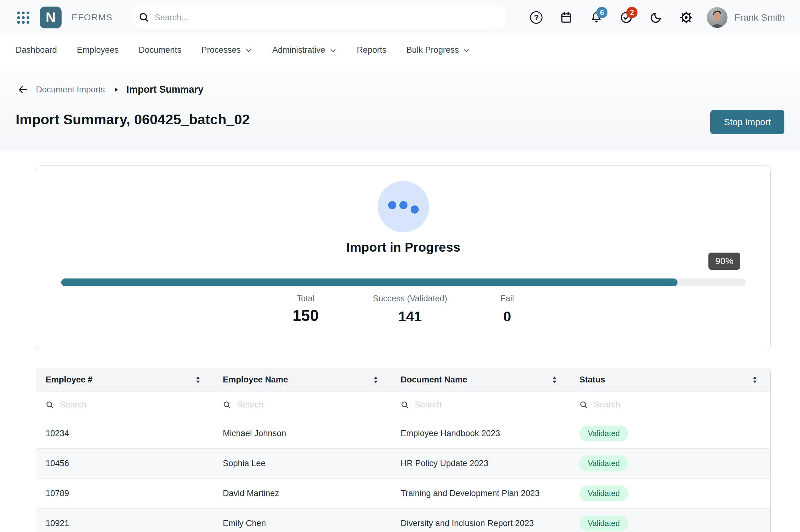 This screenshot has width=800, height=532. I want to click on stop-import-button: Stop Import, so click(747, 122).